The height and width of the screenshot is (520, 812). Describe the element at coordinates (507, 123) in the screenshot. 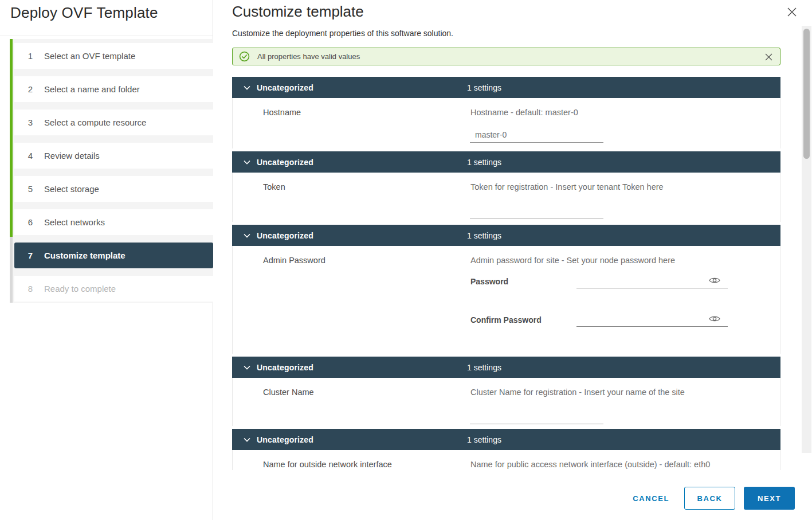

I see `section-body: Hostname Hostname - default: master-0` at that location.